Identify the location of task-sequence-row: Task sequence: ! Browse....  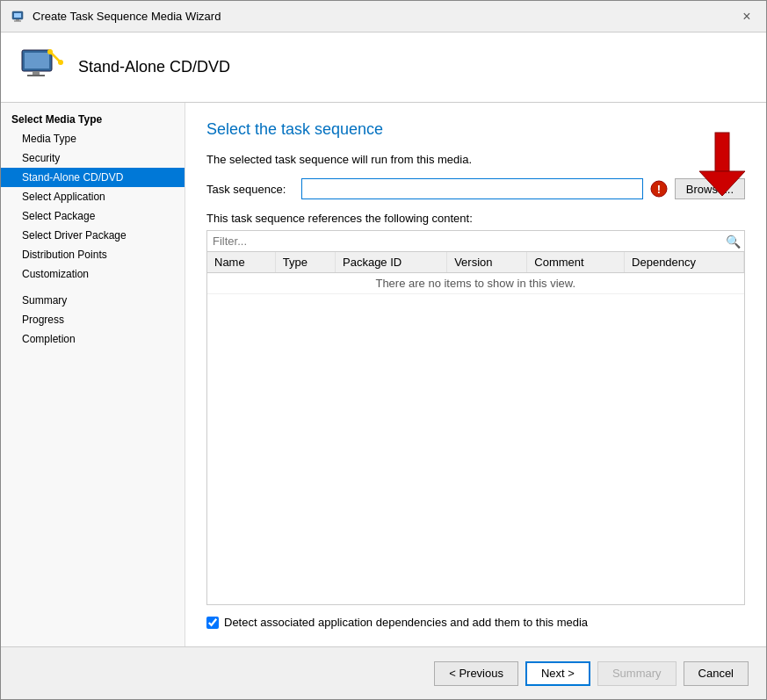
(476, 189).